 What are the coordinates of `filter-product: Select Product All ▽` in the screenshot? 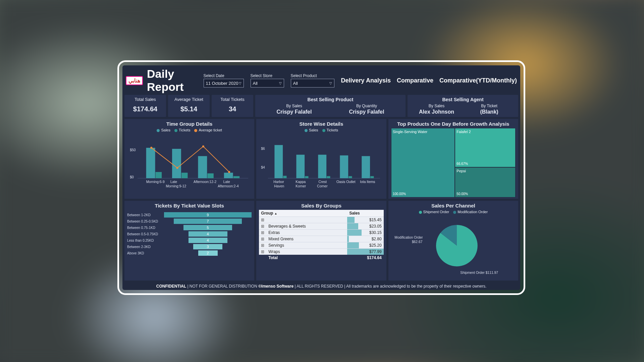 It's located at (313, 80).